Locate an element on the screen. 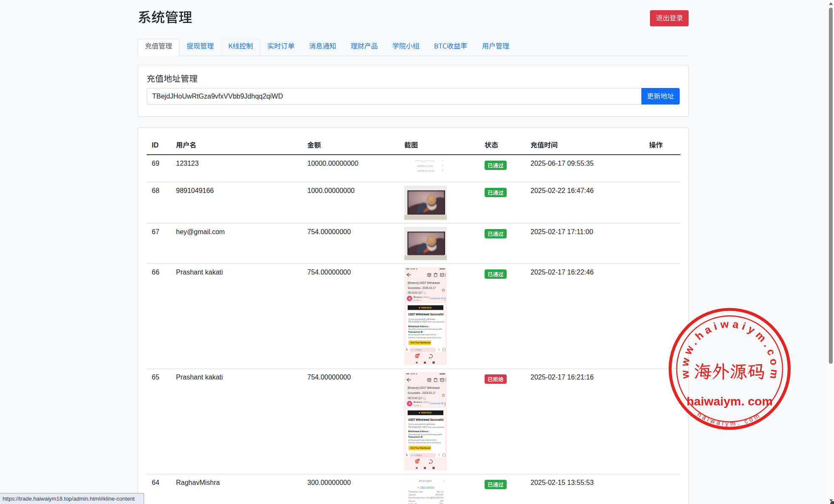 The height and width of the screenshot is (504, 834). svg-text: haiwaiym. com is located at coordinates (729, 401).